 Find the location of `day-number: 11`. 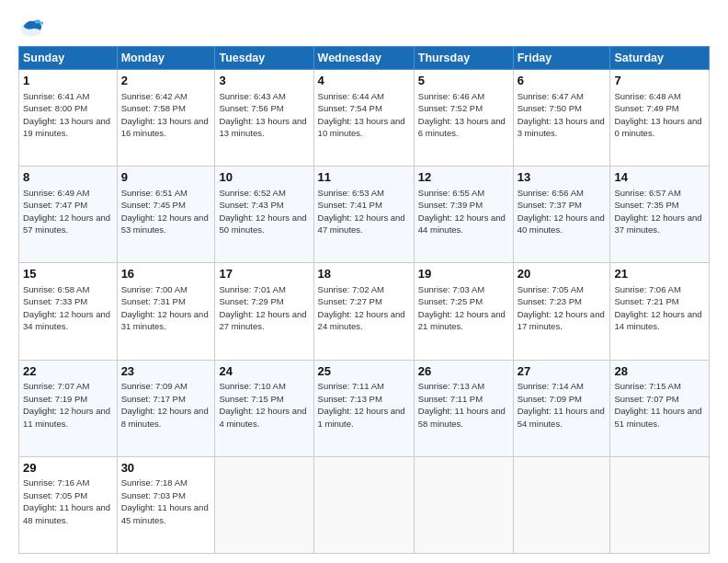

day-number: 11 is located at coordinates (364, 178).